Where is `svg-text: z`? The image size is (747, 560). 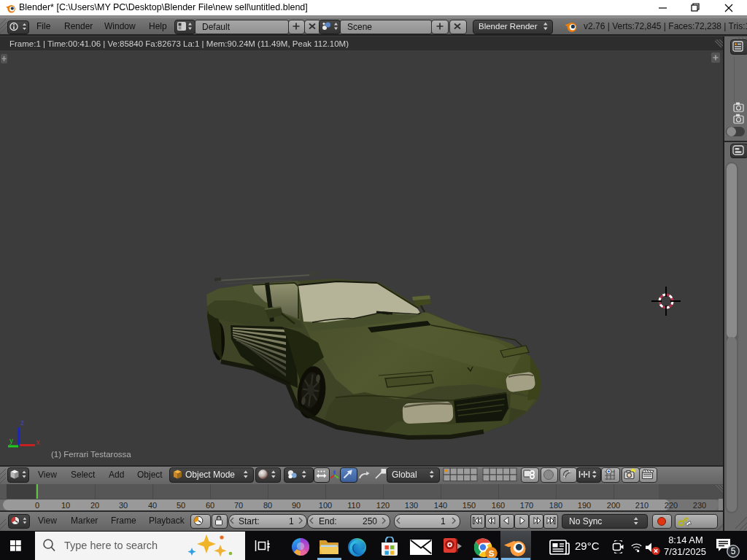
svg-text: z is located at coordinates (22, 423).